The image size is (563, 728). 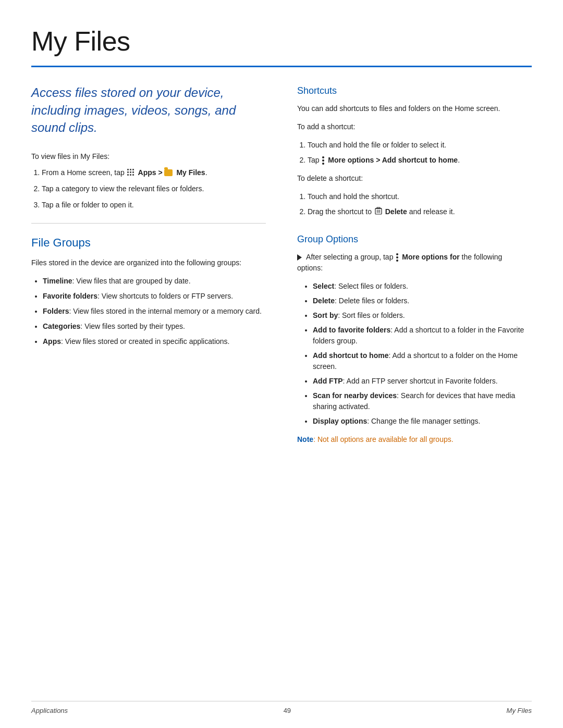 What do you see at coordinates (328, 381) in the screenshot?
I see `add-ftp-term: Add FTP` at bounding box center [328, 381].